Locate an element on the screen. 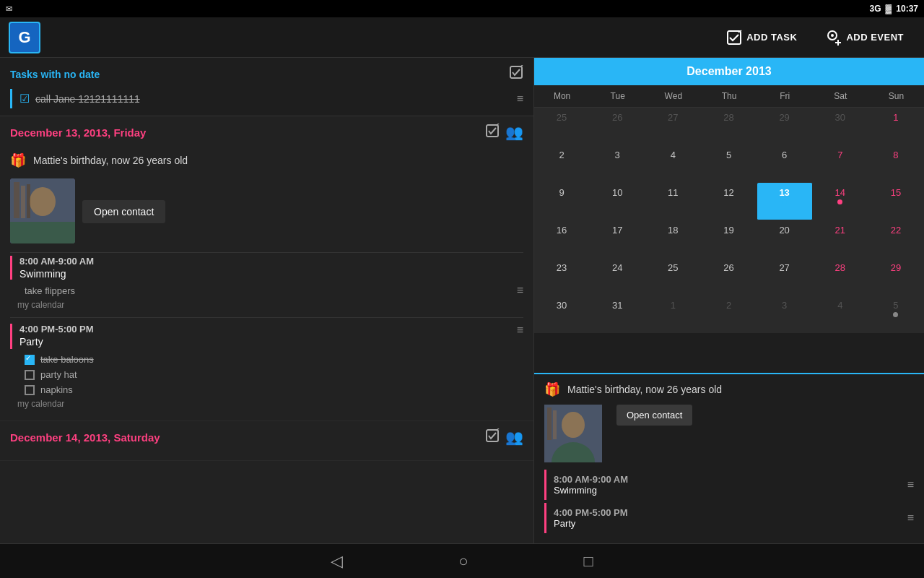 This screenshot has width=924, height=578. hat-checkbox is located at coordinates (30, 375).